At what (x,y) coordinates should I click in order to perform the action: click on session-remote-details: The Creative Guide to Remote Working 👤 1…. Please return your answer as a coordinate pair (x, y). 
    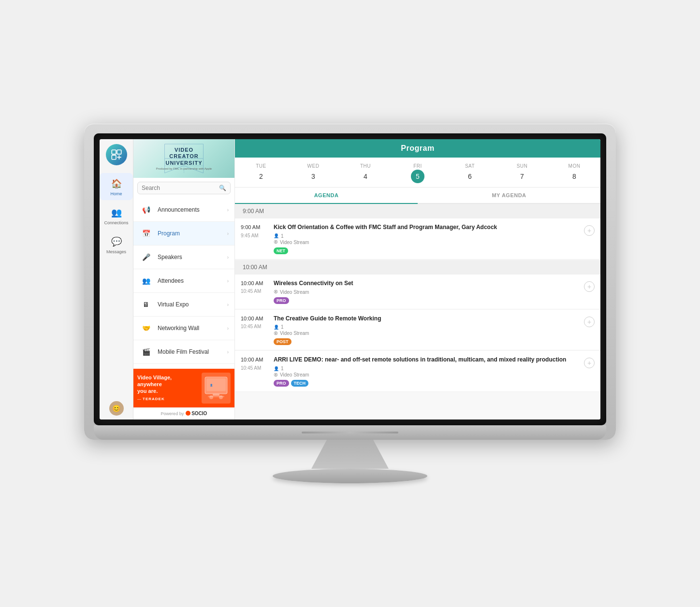
    Looking at the image, I should click on (427, 330).